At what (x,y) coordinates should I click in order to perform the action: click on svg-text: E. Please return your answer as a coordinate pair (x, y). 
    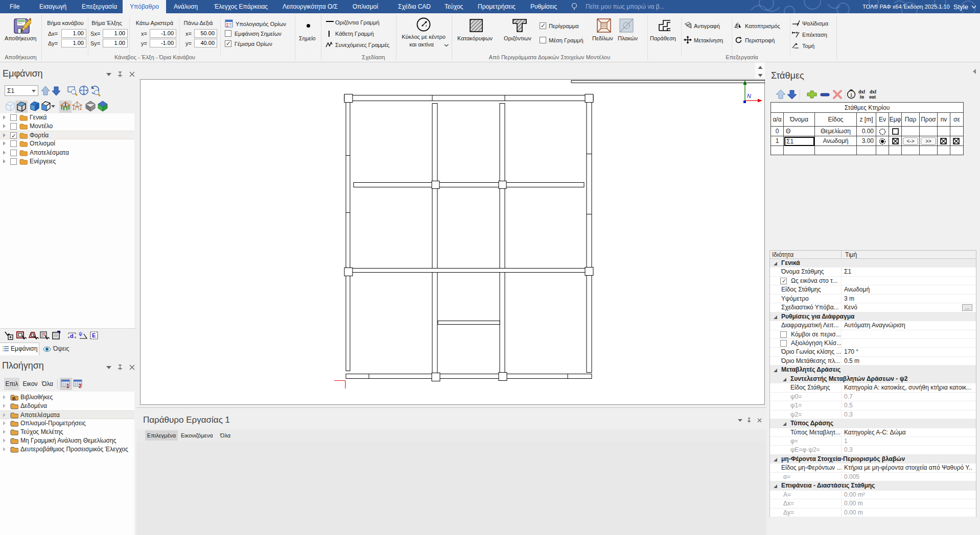
    Looking at the image, I should click on (94, 335).